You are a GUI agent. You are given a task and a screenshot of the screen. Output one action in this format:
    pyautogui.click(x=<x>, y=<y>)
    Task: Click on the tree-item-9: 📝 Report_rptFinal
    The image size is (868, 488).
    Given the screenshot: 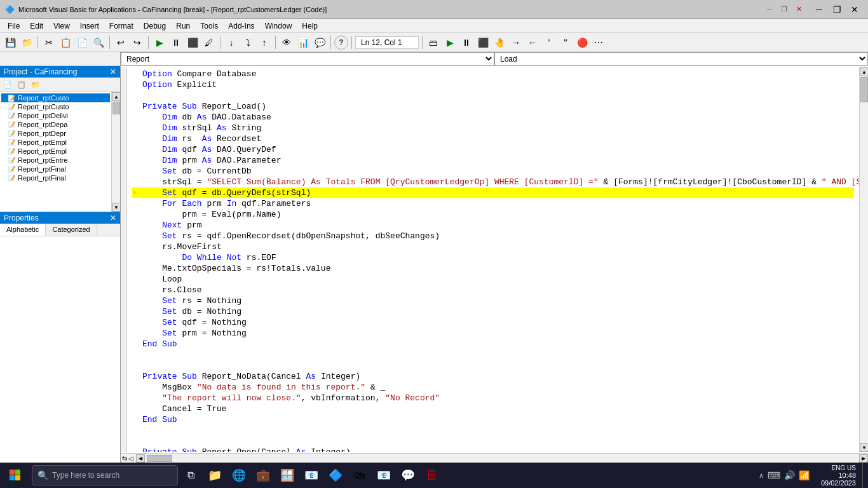 What is the action you would take?
    pyautogui.click(x=56, y=178)
    